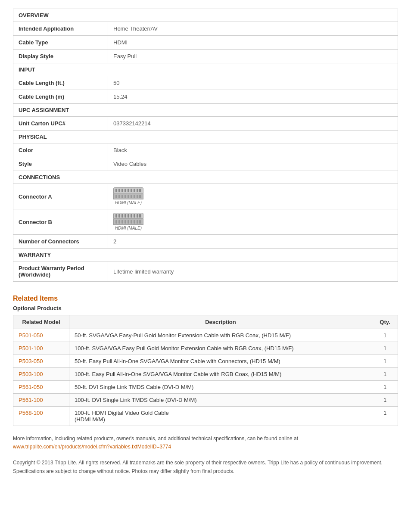  I want to click on section-header-label: INPUT, so click(206, 70).